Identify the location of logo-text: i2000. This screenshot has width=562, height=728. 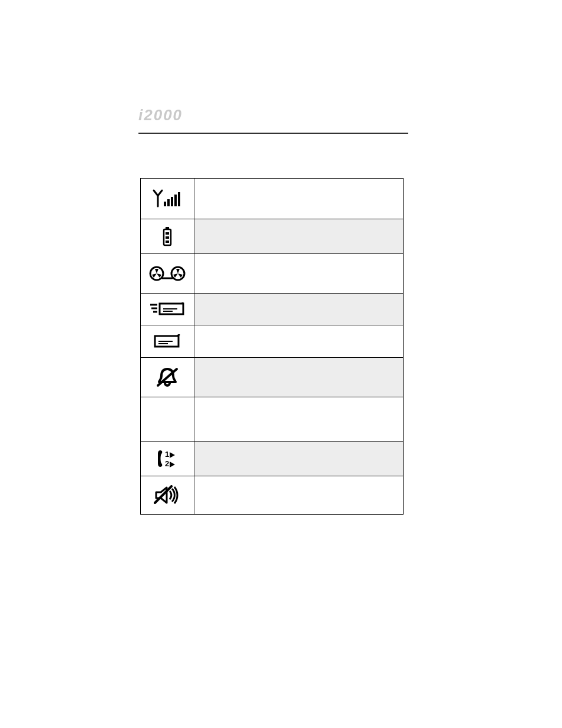
(160, 115).